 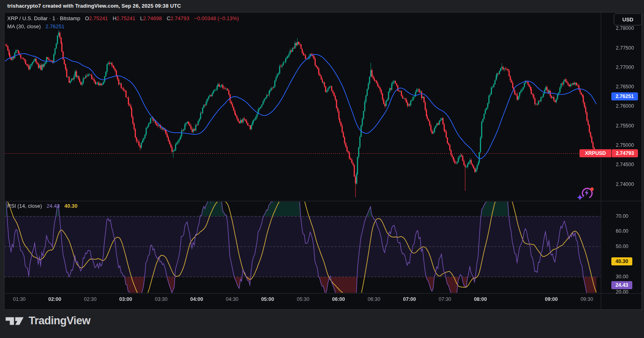 What do you see at coordinates (55, 27) in the screenshot?
I see `ma-value: 2.76251` at bounding box center [55, 27].